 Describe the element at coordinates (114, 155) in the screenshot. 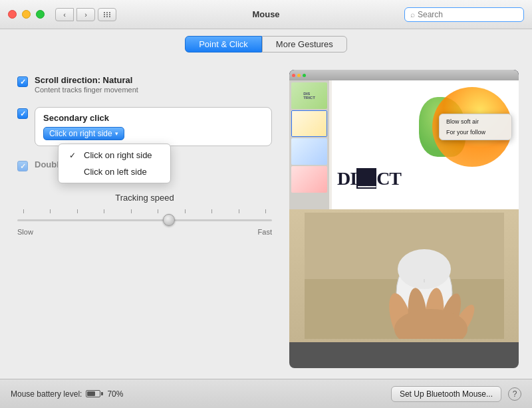

I see `dropdown-item-right: ✓ Click on right side` at that location.